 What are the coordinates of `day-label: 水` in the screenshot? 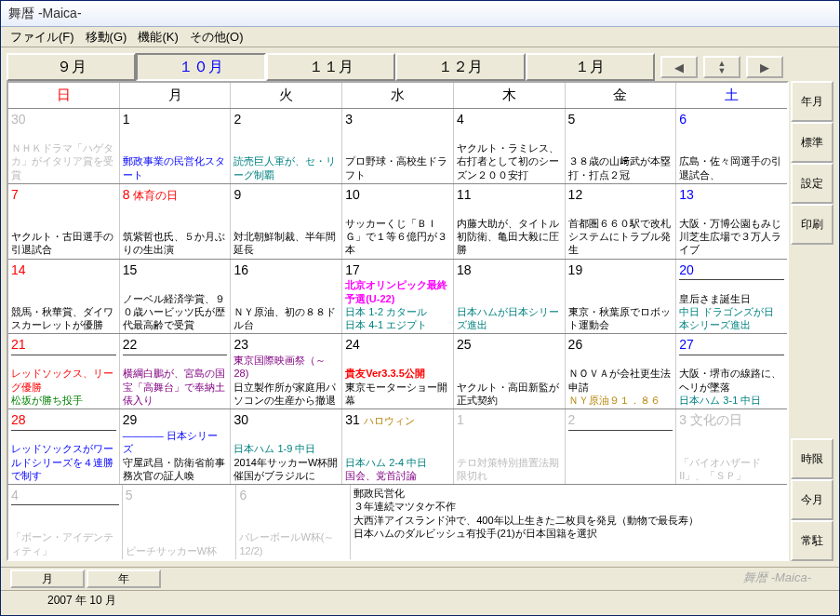 It's located at (398, 95).